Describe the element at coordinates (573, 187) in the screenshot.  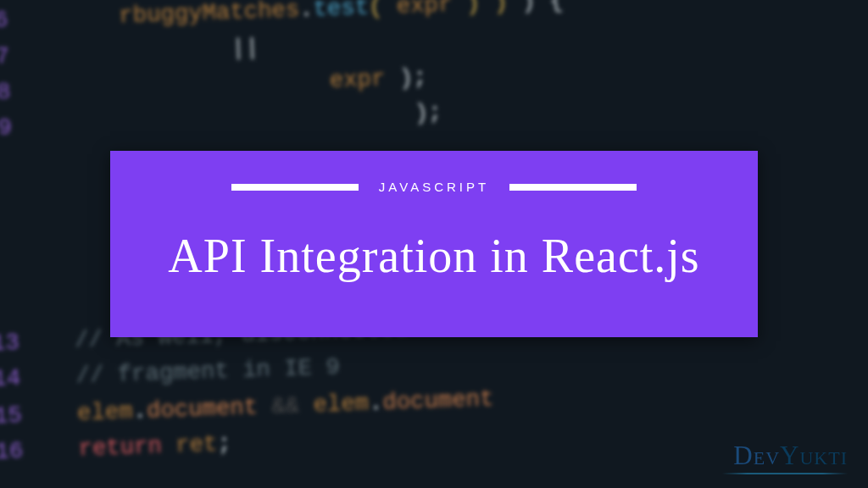
I see `decorative-bar-right` at that location.